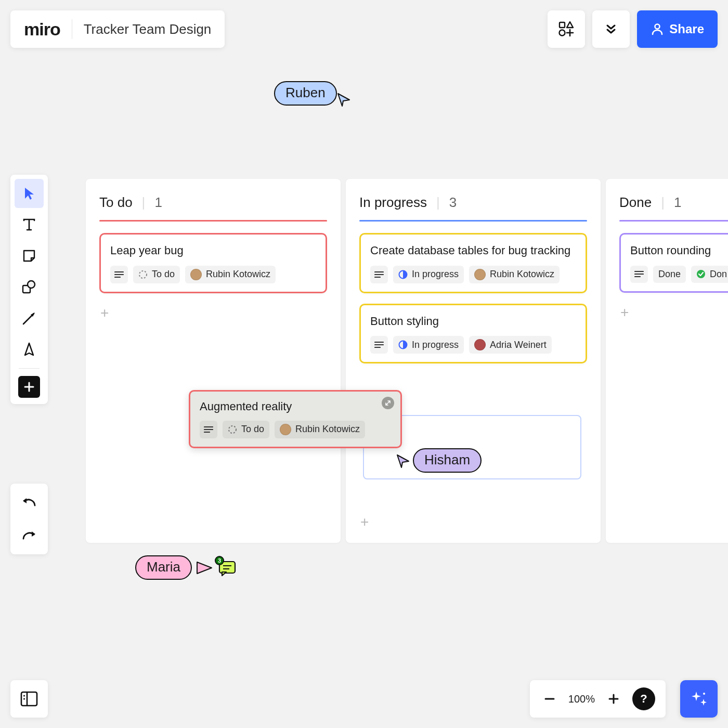 The image size is (728, 728). What do you see at coordinates (29, 256) in the screenshot?
I see `sticky-tool` at bounding box center [29, 256].